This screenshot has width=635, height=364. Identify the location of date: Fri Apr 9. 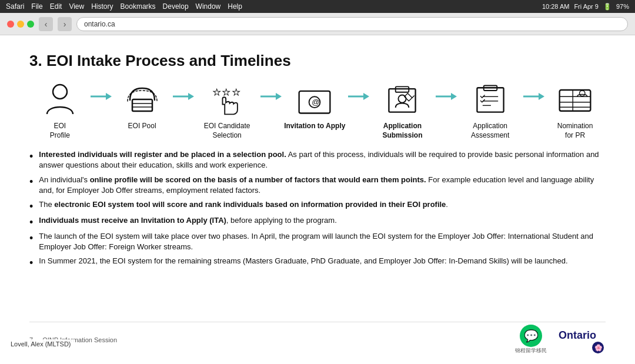
(586, 6).